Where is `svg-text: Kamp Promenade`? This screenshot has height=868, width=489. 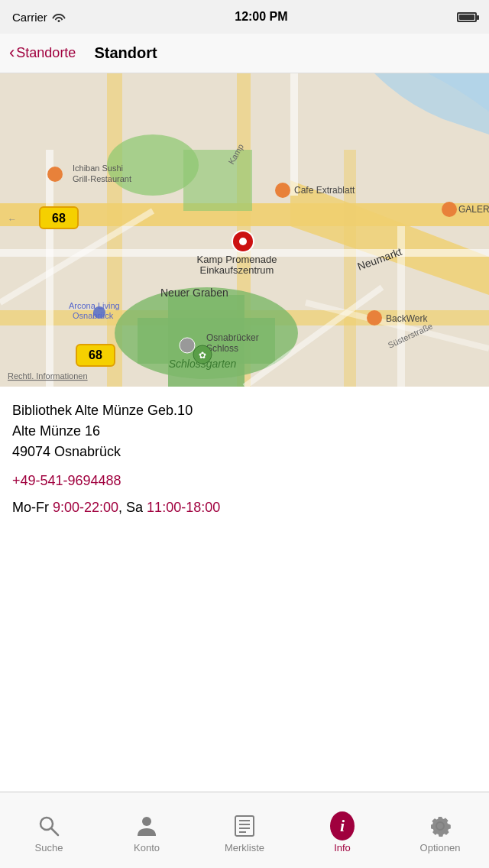
svg-text: Kamp Promenade is located at coordinates (237, 260).